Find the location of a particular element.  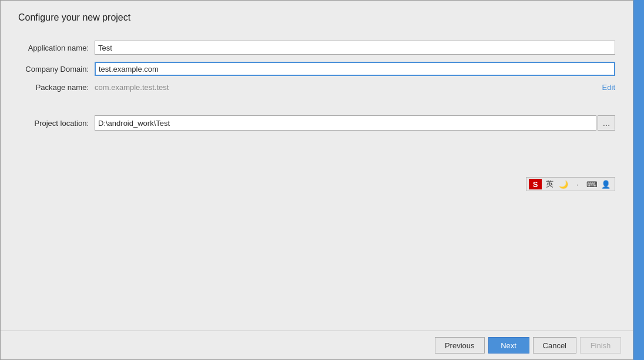

project-location-row: Project location: … is located at coordinates (317, 123).